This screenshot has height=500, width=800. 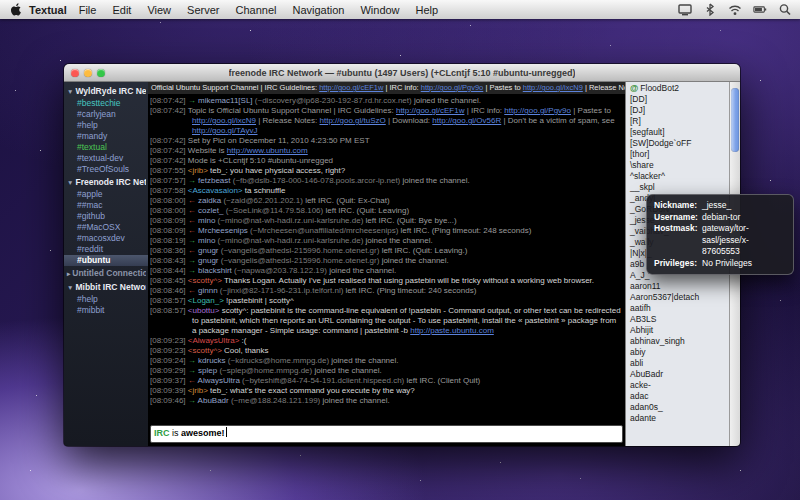 I want to click on menu-item-window: Window, so click(x=380, y=10).